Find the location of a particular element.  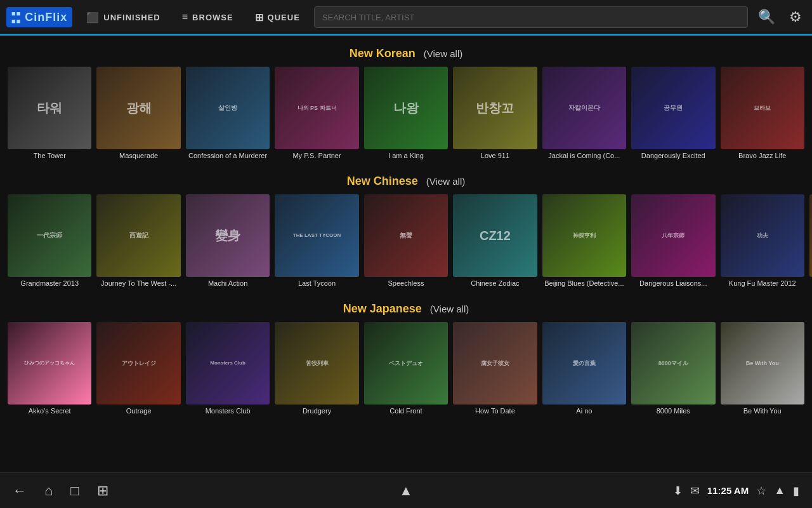

list-item: アウトレイジ Outrage is located at coordinates (138, 373).